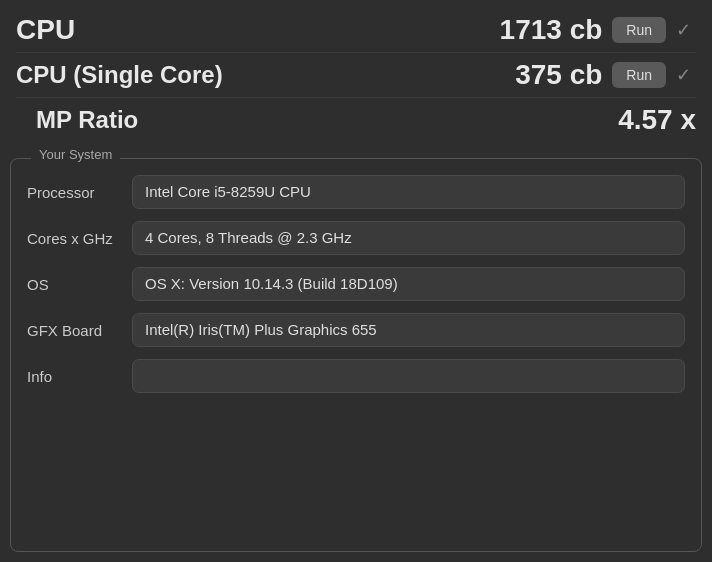  I want to click on system-section-title: Your System, so click(76, 154).